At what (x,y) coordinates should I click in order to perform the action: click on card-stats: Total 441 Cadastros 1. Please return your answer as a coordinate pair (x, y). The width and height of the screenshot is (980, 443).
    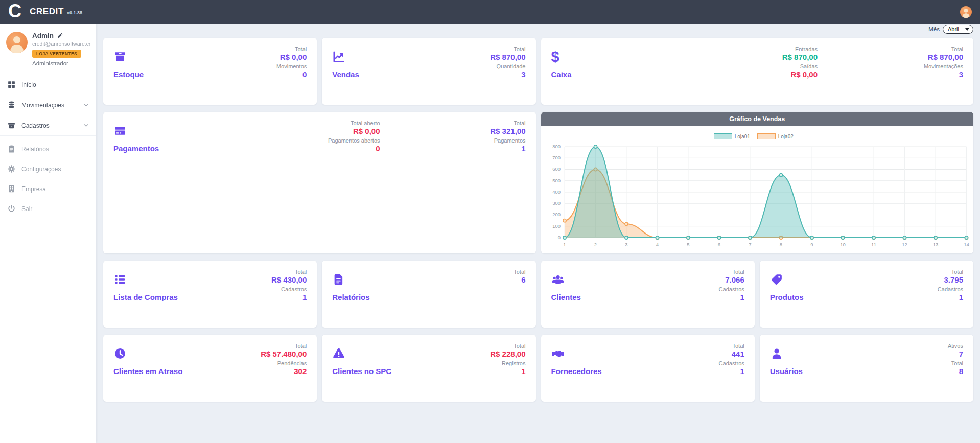
    Looking at the image, I should click on (732, 360).